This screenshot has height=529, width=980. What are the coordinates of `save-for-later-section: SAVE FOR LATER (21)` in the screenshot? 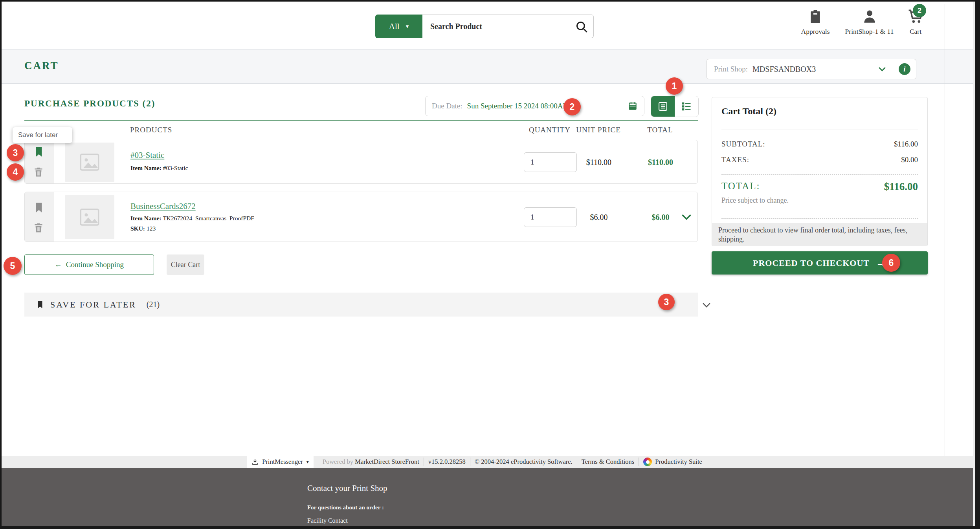 It's located at (361, 305).